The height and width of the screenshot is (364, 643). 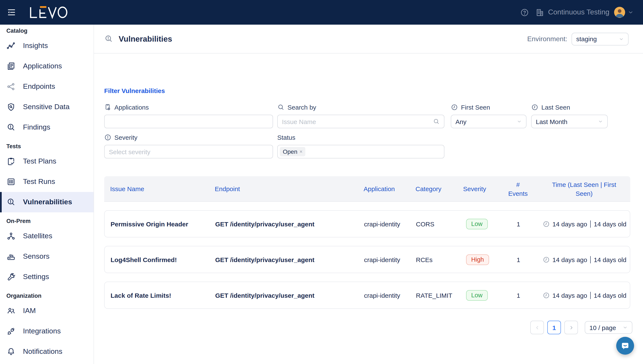 I want to click on category: RATE_LIMIT, so click(x=440, y=295).